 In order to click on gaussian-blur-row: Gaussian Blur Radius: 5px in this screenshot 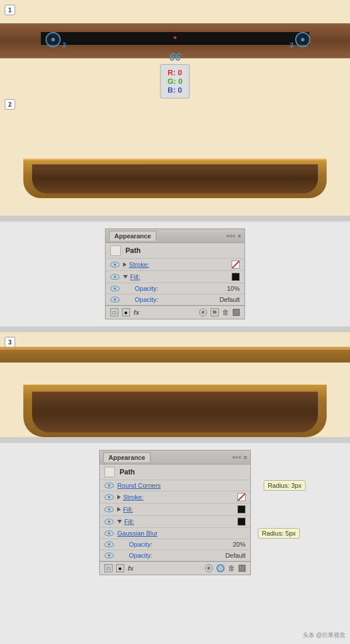, I will do `click(175, 534)`.